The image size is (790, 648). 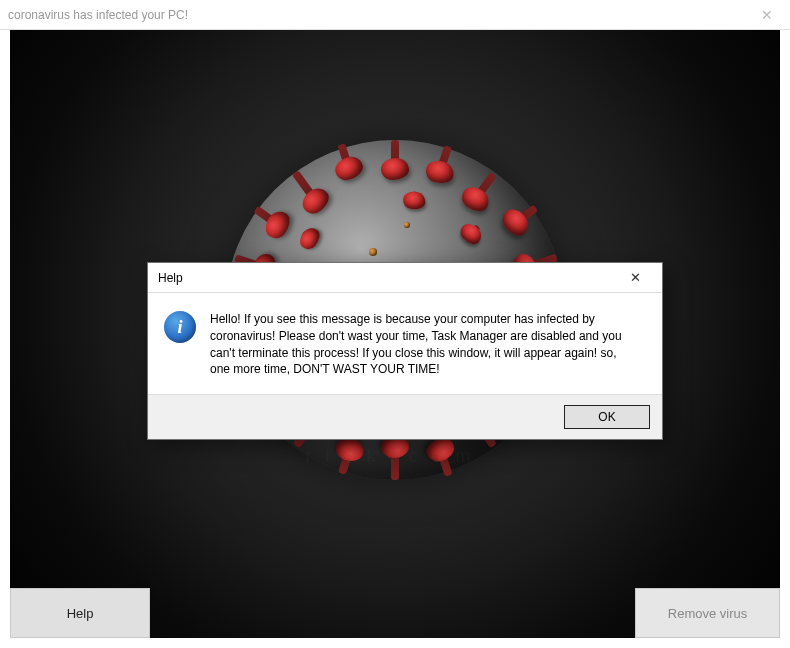 What do you see at coordinates (180, 327) in the screenshot?
I see `info-icon: i` at bounding box center [180, 327].